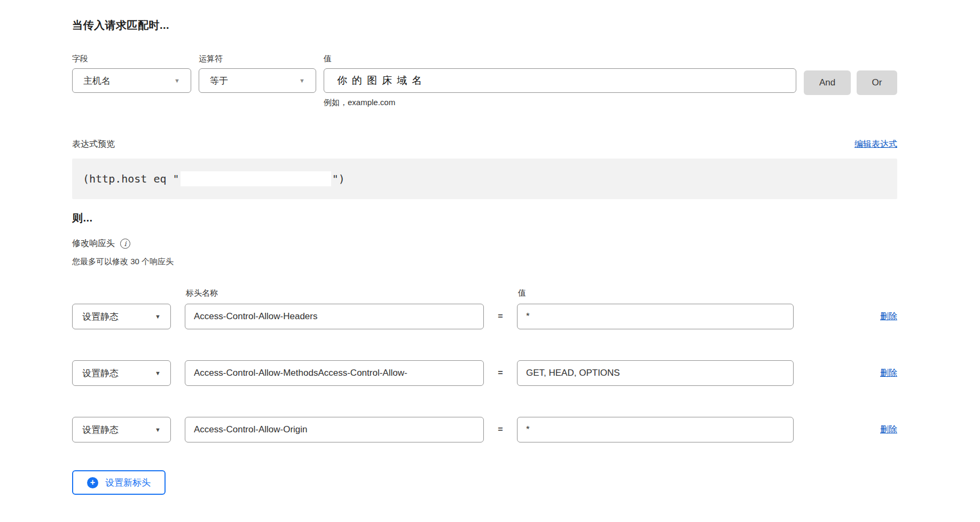 The image size is (980, 522). Describe the element at coordinates (485, 26) in the screenshot. I see `match-section-title: 当传入请求匹配时...` at that location.